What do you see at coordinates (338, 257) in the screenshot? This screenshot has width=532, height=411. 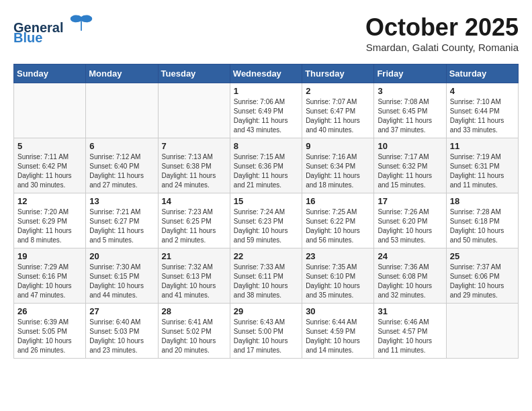 I see `day-number: 23` at bounding box center [338, 257].